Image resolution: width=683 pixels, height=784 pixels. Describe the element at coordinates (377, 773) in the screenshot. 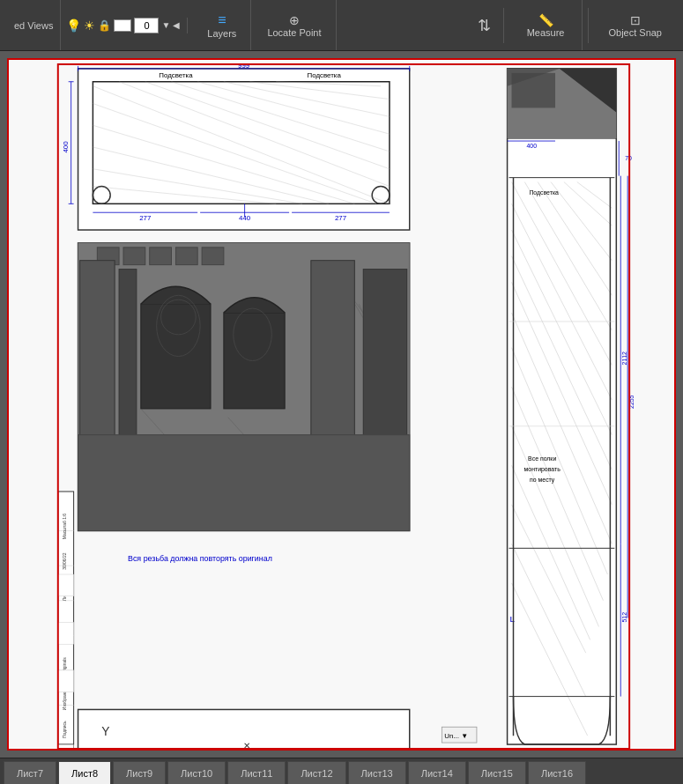

I see `tab-list13: Лист13` at that location.